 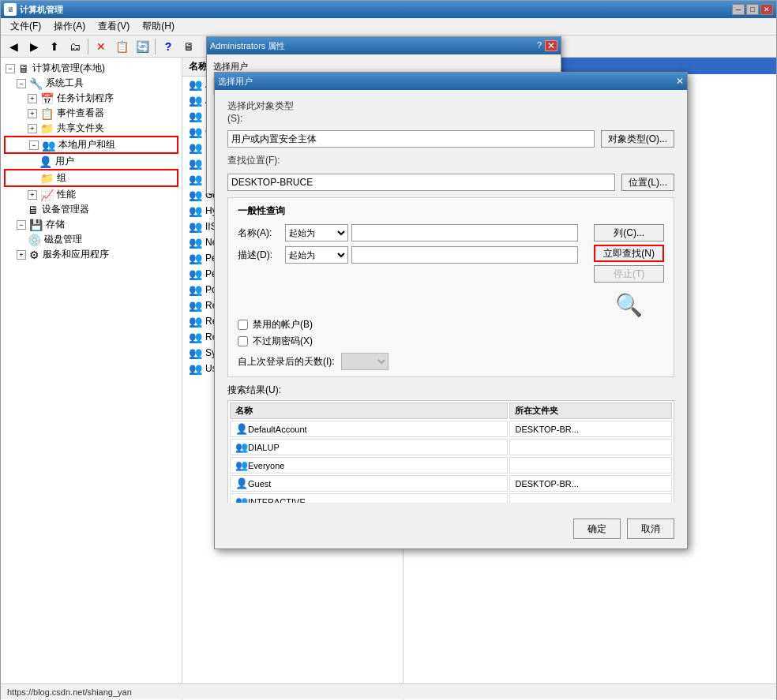 I want to click on result-icon: 👤, so click(x=242, y=483).